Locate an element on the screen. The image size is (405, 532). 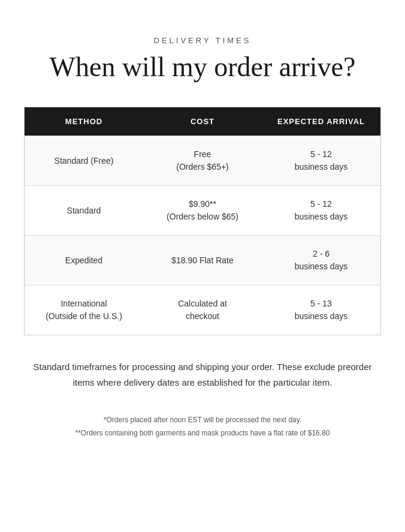
description-text: Standard timeframes for processing and s… is located at coordinates (202, 374).